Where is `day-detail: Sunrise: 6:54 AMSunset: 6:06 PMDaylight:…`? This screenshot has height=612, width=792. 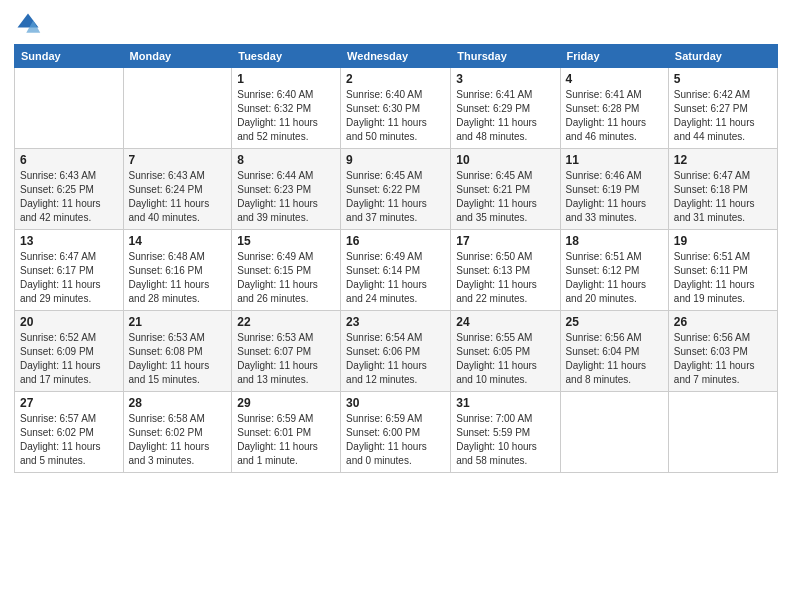
day-detail: Sunrise: 6:54 AMSunset: 6:06 PMDaylight:… is located at coordinates (396, 359).